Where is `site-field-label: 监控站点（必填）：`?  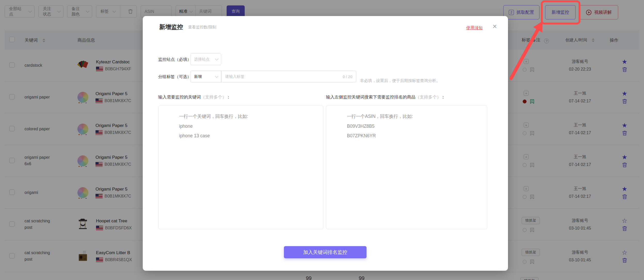 site-field-label: 监控站点（必填）： is located at coordinates (177, 59).